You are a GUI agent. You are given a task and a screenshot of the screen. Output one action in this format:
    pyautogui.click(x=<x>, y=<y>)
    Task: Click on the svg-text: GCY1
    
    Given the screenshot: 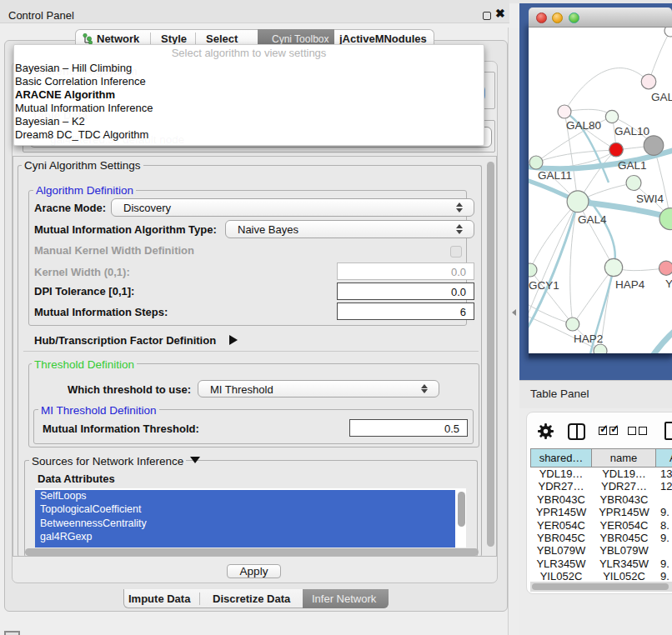 What is the action you would take?
    pyautogui.click(x=544, y=285)
    